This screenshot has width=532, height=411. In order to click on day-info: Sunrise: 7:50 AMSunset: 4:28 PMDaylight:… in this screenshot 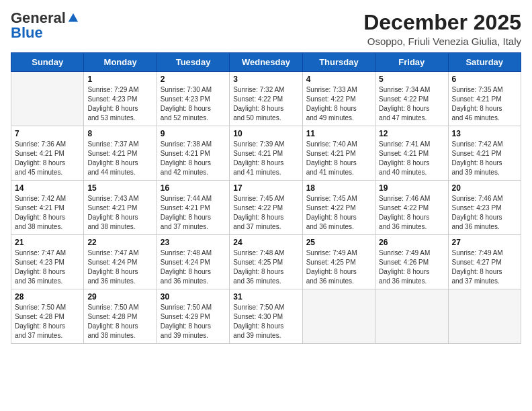, I will do `click(47, 322)`.